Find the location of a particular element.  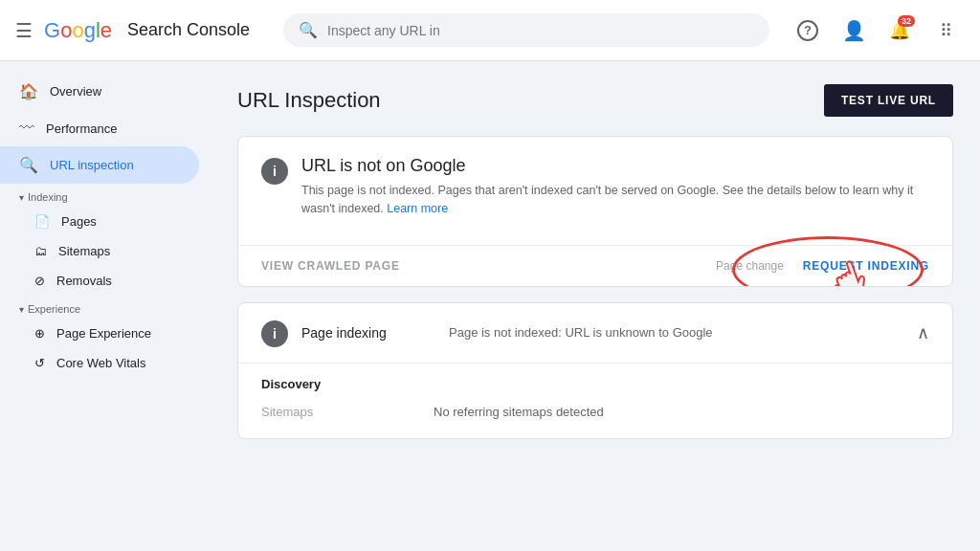

account-icon: 👤 is located at coordinates (854, 31).